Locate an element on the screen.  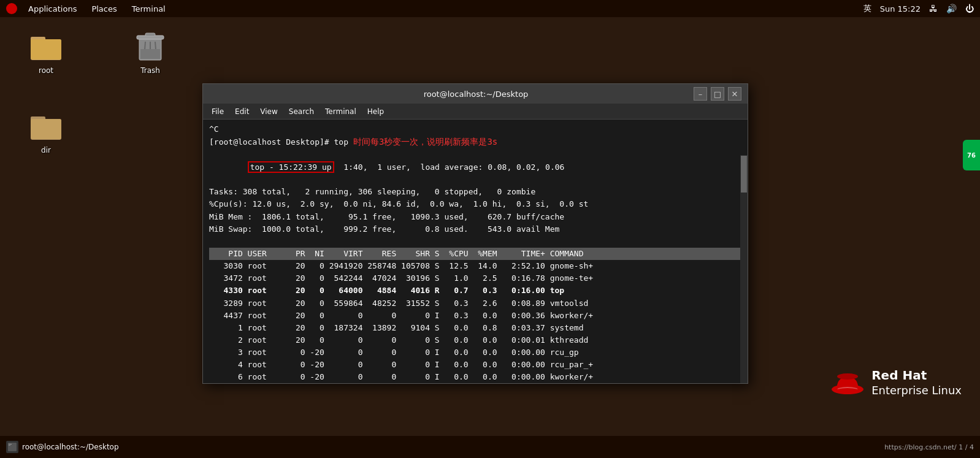
maximize-button: □ is located at coordinates (718, 94).